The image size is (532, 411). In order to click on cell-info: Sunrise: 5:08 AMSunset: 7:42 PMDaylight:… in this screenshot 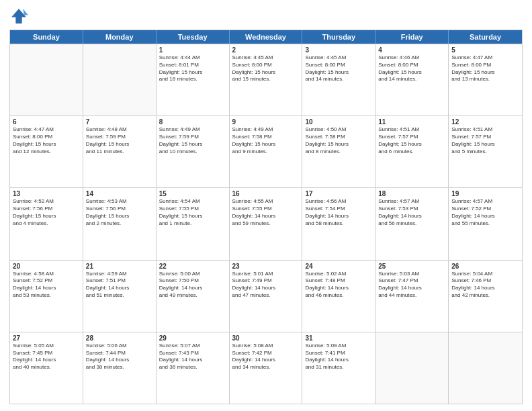, I will do `click(266, 357)`.